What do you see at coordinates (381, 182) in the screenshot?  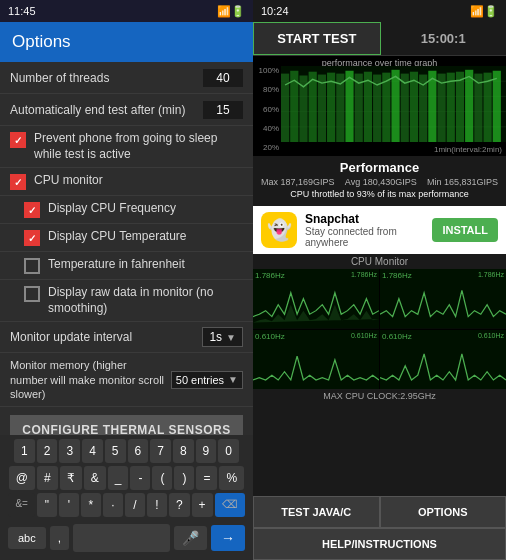 I see `perf-avg: Avg 180,430GIPS` at bounding box center [381, 182].